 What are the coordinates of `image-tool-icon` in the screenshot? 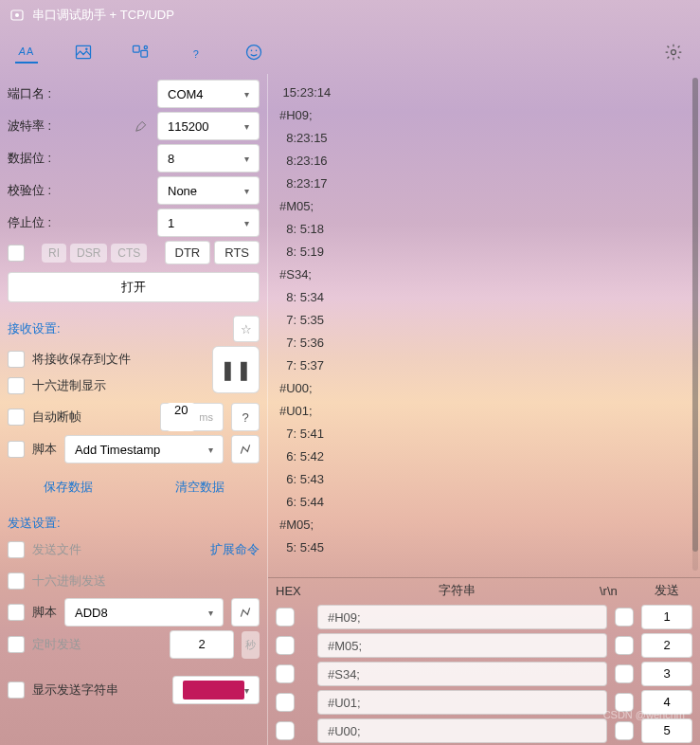 It's located at (83, 52).